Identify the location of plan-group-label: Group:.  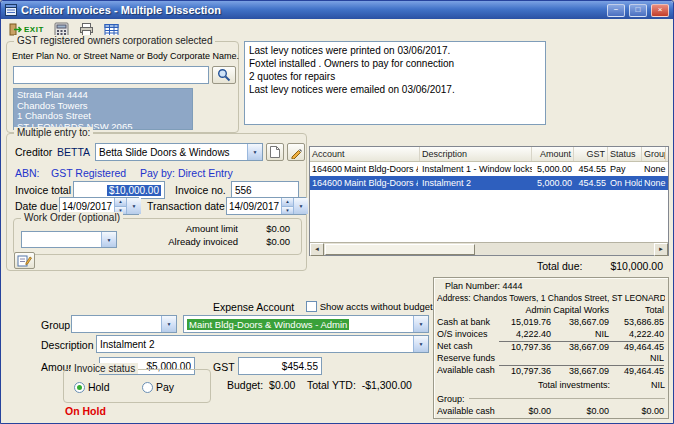
(451, 399).